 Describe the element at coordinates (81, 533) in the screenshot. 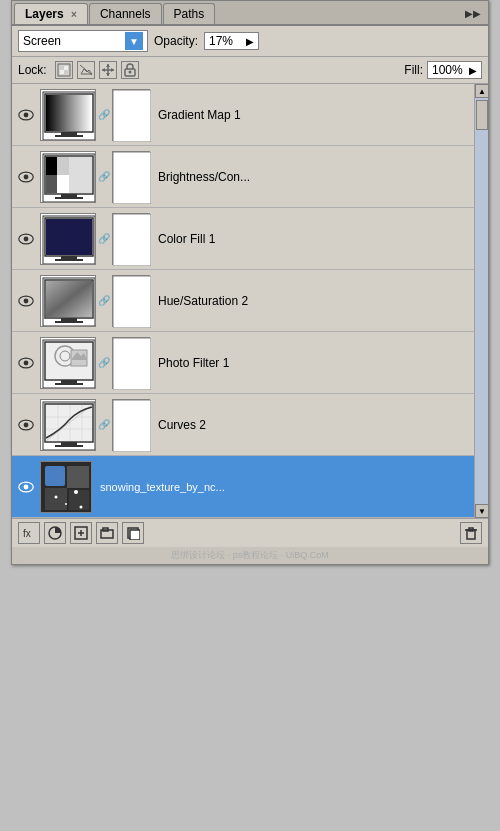

I see `new-adjustment-button` at that location.